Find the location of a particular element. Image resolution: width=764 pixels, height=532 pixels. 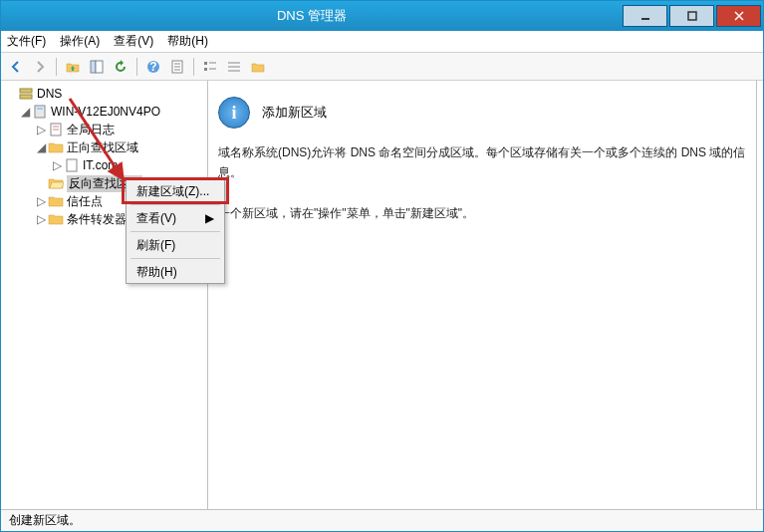

menu-action: 操作(A) is located at coordinates (80, 42).